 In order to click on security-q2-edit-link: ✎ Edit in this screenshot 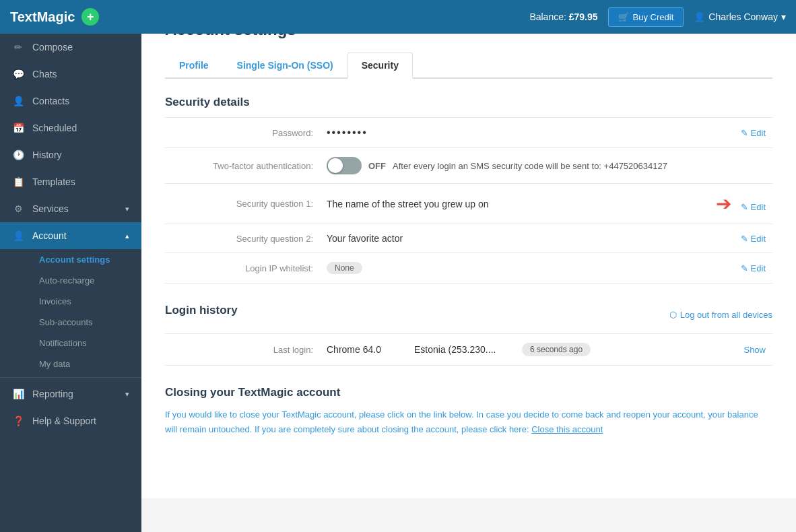, I will do `click(753, 238)`.